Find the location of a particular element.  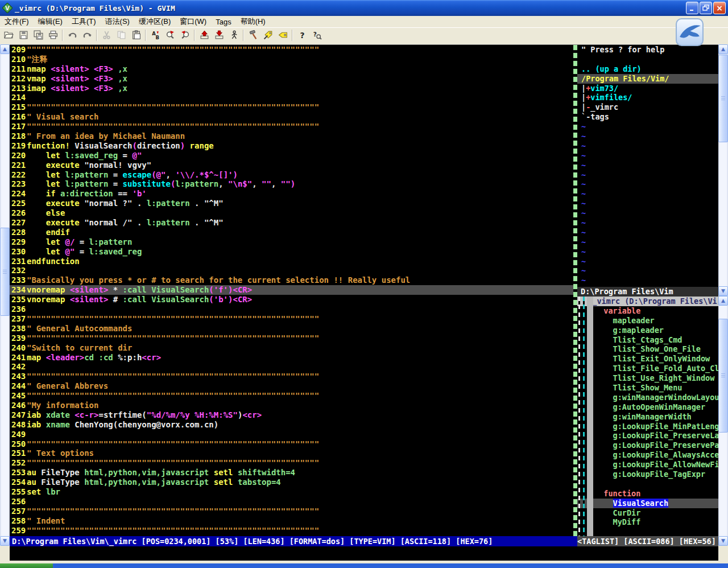

help-button: ? is located at coordinates (302, 35).